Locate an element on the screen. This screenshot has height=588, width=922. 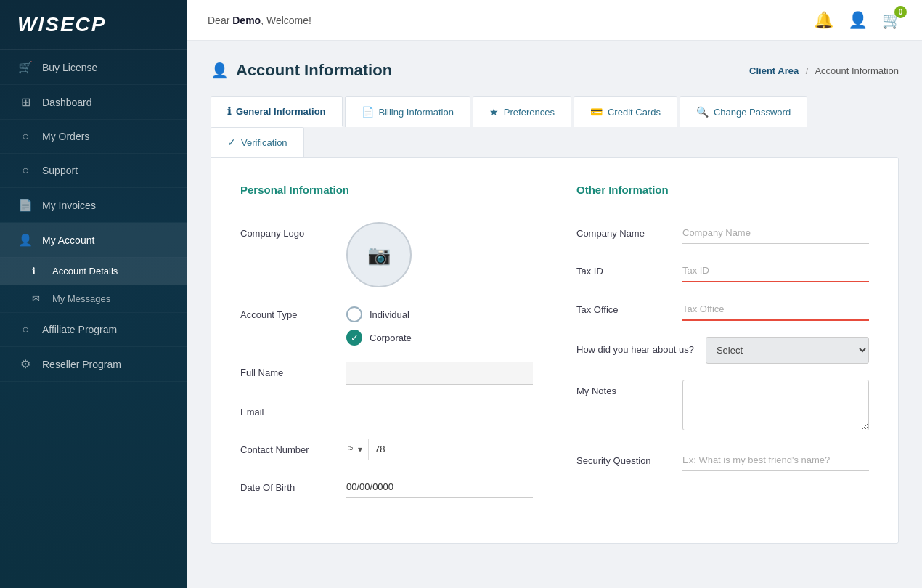
company-logo-label: Company Logo is located at coordinates (287, 231).